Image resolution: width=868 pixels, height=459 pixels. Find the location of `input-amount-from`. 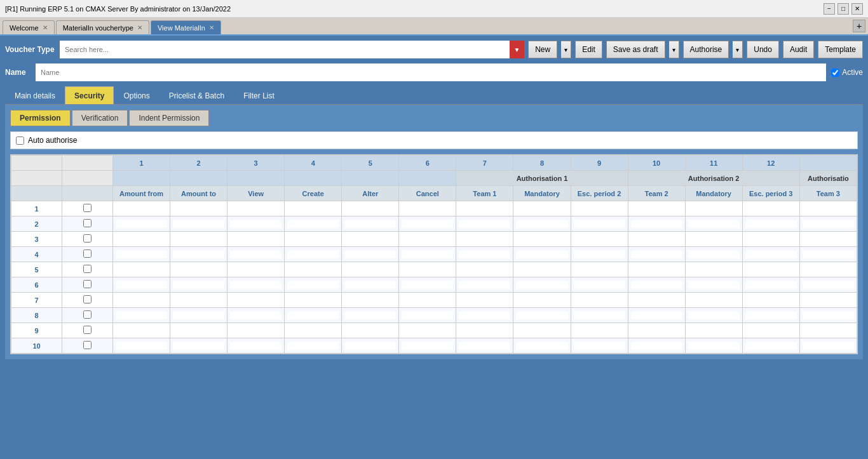

input-amount-from is located at coordinates (141, 224).